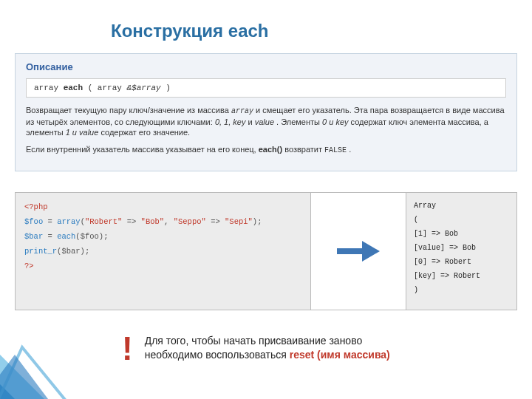 The width and height of the screenshot is (532, 399). I want to click on desc-text: . Элементы, so click(299, 122).